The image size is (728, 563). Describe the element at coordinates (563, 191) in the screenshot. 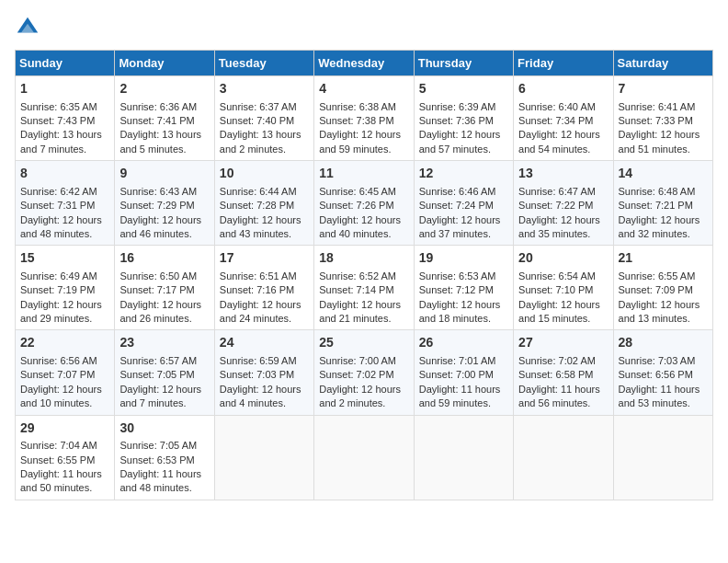

I see `day-info-line: Sunrise: 6:47 AM` at that location.